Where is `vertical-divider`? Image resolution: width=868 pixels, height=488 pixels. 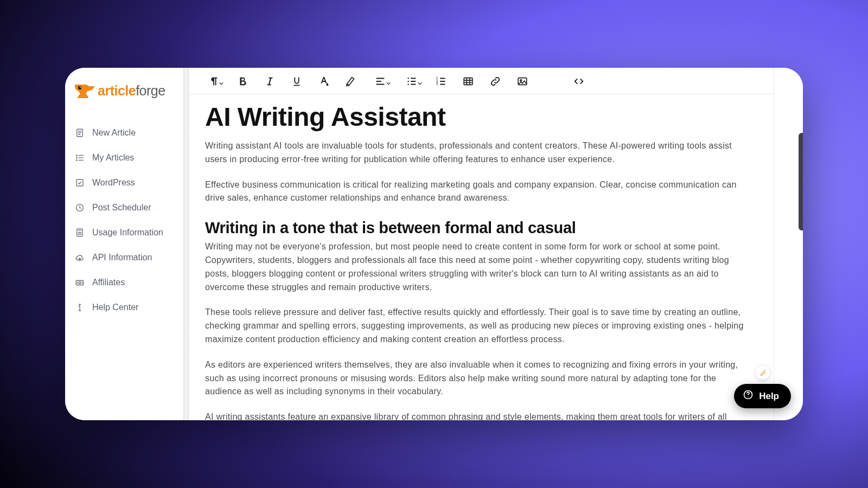
vertical-divider is located at coordinates (186, 244).